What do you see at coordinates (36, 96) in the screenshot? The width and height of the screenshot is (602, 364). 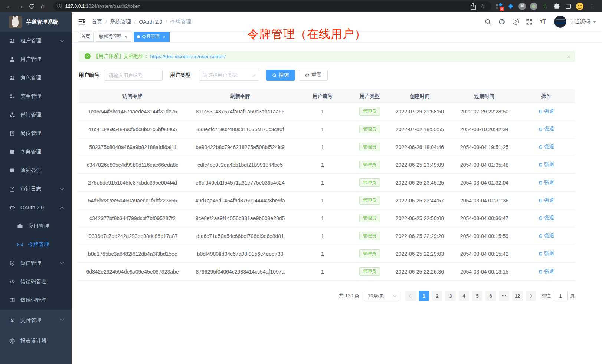 I see `sidebar-item-menu: 菜单管理` at bounding box center [36, 96].